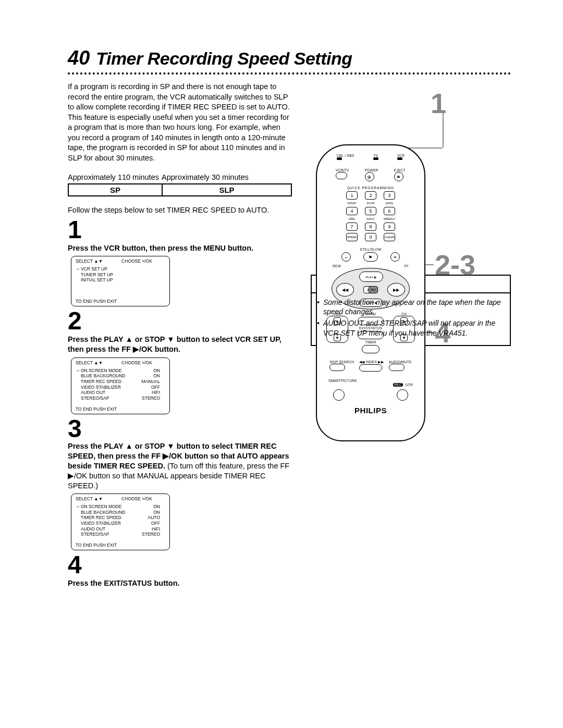  What do you see at coordinates (438, 103) in the screenshot?
I see `callout-1: 1` at bounding box center [438, 103].